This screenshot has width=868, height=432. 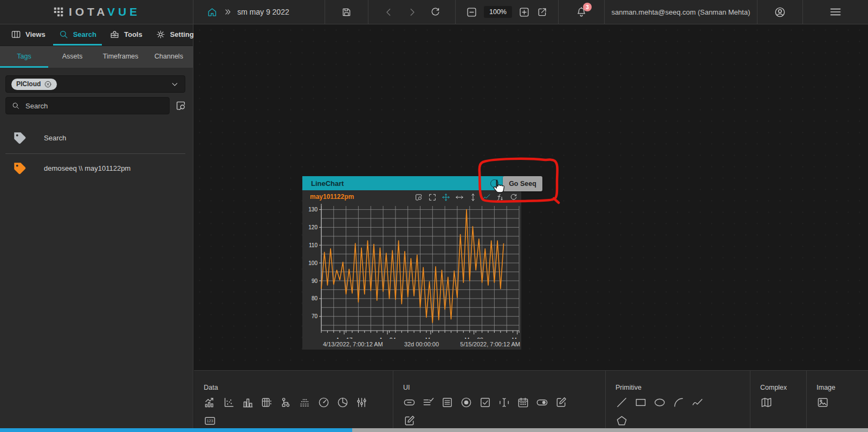 What do you see at coordinates (389, 12) in the screenshot?
I see `back-icon` at bounding box center [389, 12].